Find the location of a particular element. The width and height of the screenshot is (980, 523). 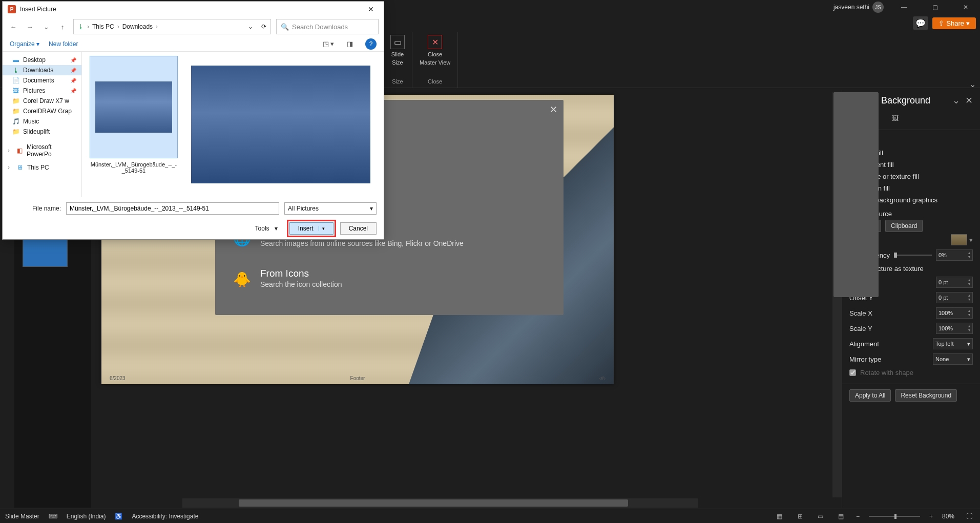

tree-item-downloads: ⭳Downloads📌 is located at coordinates (42, 70).